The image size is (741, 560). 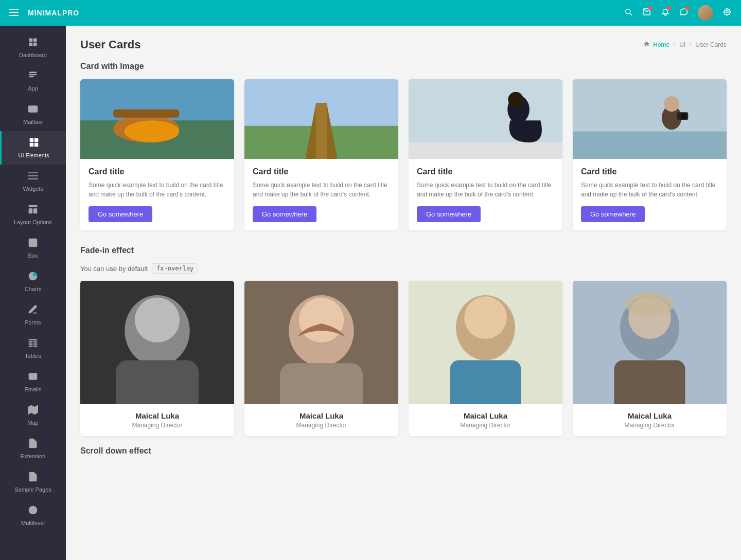 What do you see at coordinates (33, 315) in the screenshot?
I see `sidebar-item-forms: Forms` at bounding box center [33, 315].